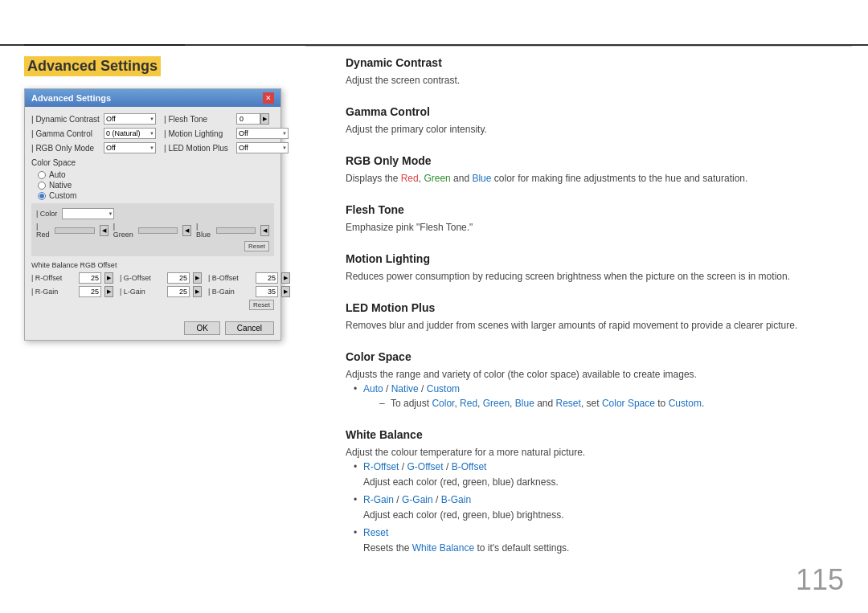 The image size is (868, 613). I want to click on link-b-gain: B-Gain, so click(457, 500).